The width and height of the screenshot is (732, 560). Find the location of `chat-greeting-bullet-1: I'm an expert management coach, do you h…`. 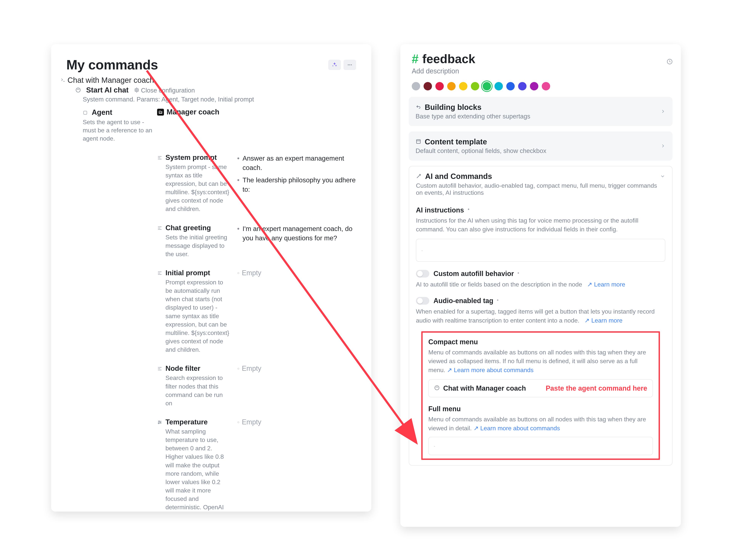

chat-greeting-bullet-1: I'm an expert management coach, do you h… is located at coordinates (299, 233).